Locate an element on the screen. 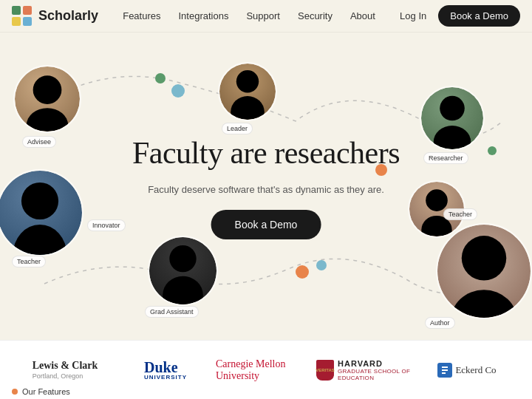 The image size is (532, 399). label-grad: Grad Assistant is located at coordinates (171, 312).